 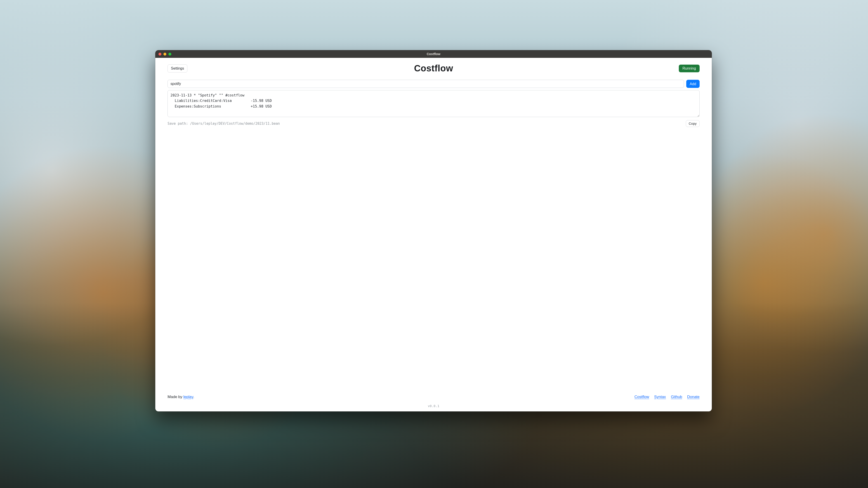 What do you see at coordinates (693, 84) in the screenshot?
I see `add-button: Add` at bounding box center [693, 84].